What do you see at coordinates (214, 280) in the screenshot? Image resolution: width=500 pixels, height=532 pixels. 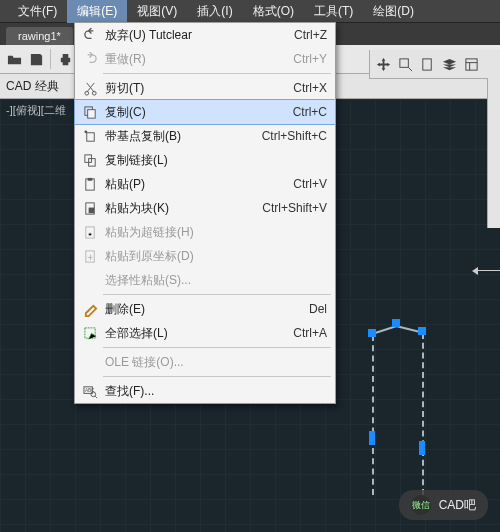 I see `menu-label: 选择性粘贴(S)...` at bounding box center [214, 280].